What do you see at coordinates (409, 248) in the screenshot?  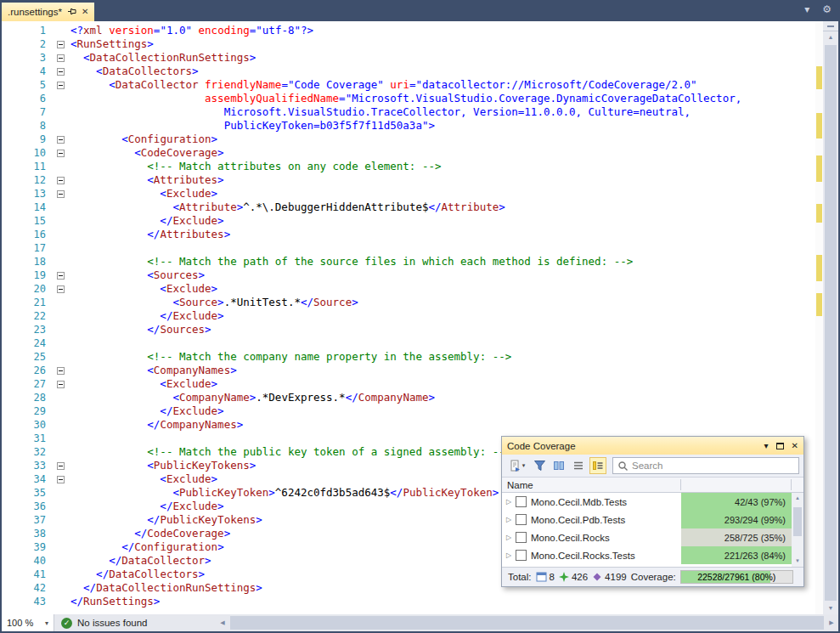 I see `code-line: 17` at bounding box center [409, 248].